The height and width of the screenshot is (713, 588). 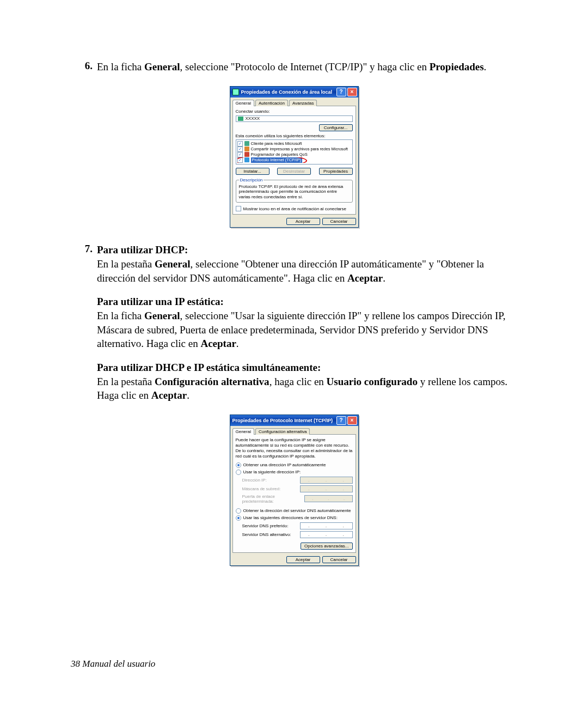 I want to click on subhead-both: Para utilizar DHCP e IP estática simultá…, so click(x=307, y=368).